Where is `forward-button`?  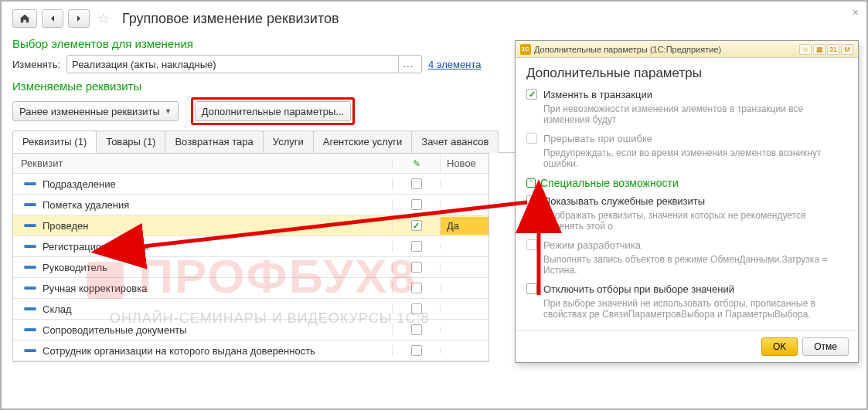
forward-button is located at coordinates (79, 19).